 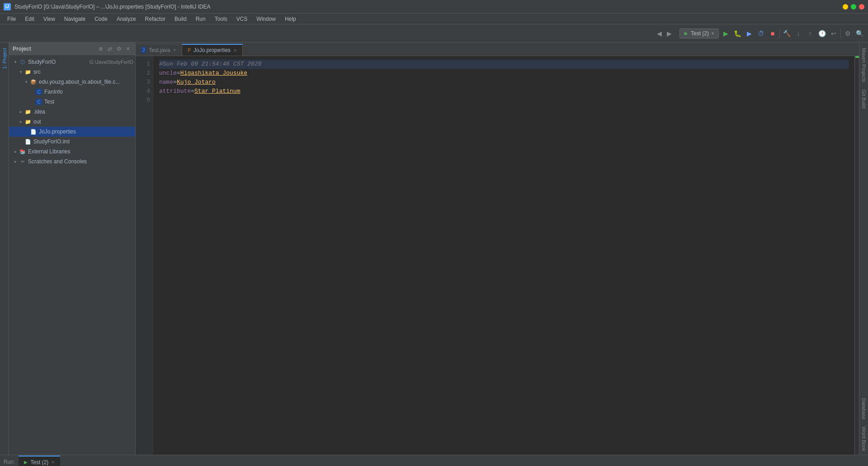 I want to click on bottom-panel: Run: ▶ Test (2) ✕ ▶ ■ ⏸ ↓ ⊡ 📌 ── ⇓ 🖨 🗑 2…, so click(x=434, y=461).